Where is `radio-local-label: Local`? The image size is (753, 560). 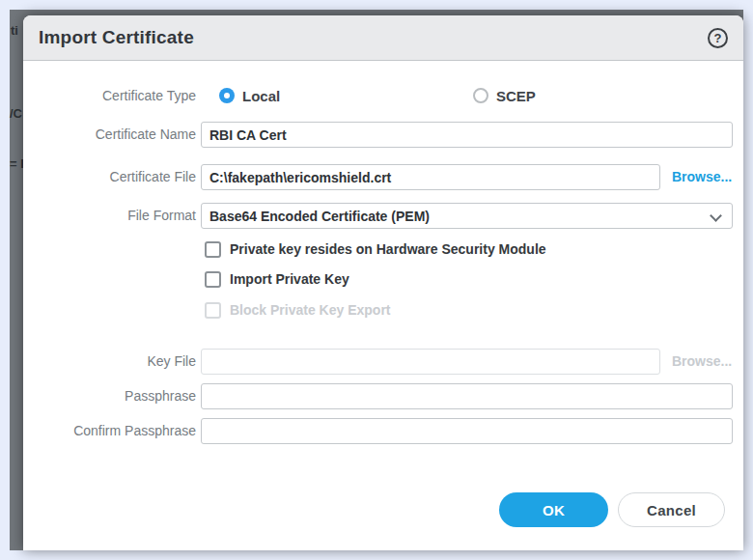
radio-local-label: Local is located at coordinates (261, 97).